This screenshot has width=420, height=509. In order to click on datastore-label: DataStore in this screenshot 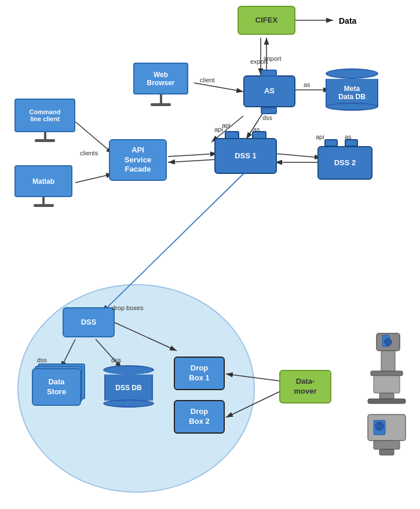, I will do `click(57, 387)`.